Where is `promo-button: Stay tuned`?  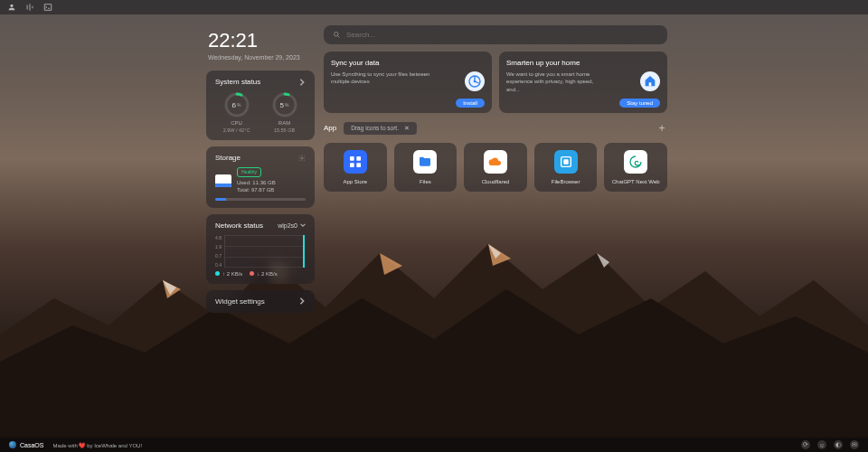 promo-button: Stay tuned is located at coordinates (640, 103).